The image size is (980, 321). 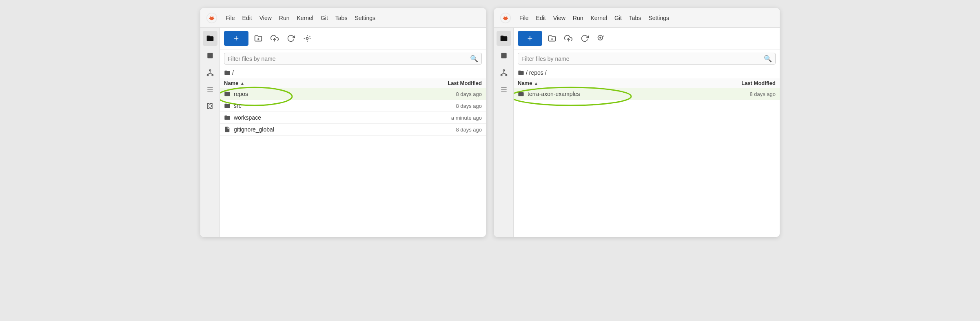 I want to click on breadcrumb-left: /, so click(x=353, y=73).